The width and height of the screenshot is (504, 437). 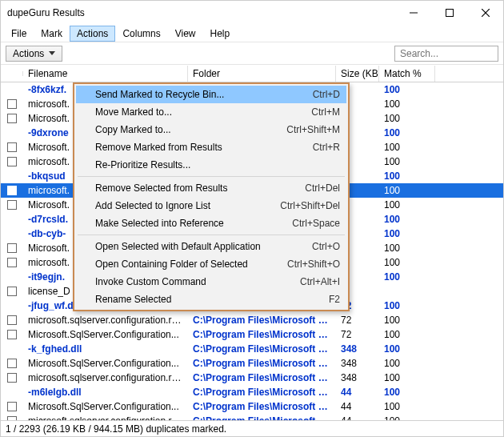 I want to click on cell-size: 348, so click(x=358, y=349).